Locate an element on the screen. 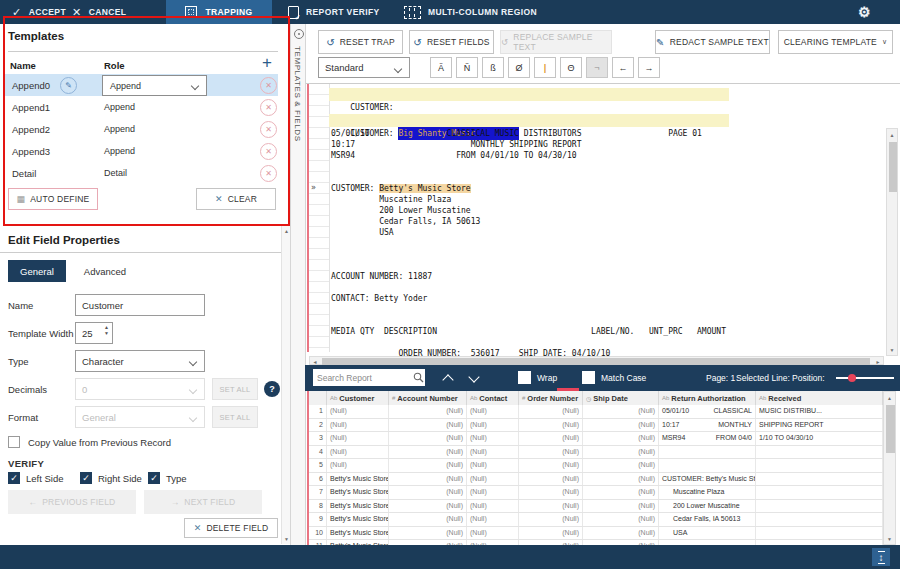 The image size is (900, 569). table-row: 6Betty's Music Store(Null)(Null)(Null)(N… is located at coordinates (596, 480).